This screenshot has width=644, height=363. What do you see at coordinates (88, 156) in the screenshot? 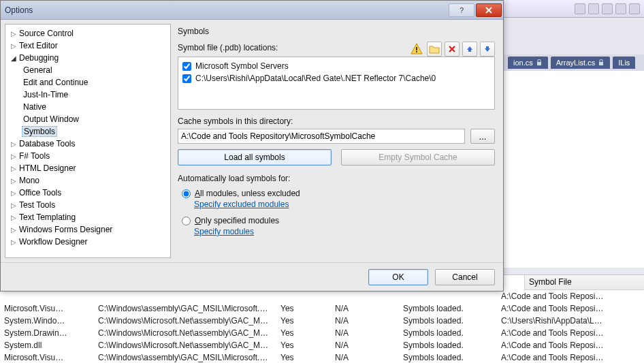
I see `tree-item: ▷F# Tools` at bounding box center [88, 156].